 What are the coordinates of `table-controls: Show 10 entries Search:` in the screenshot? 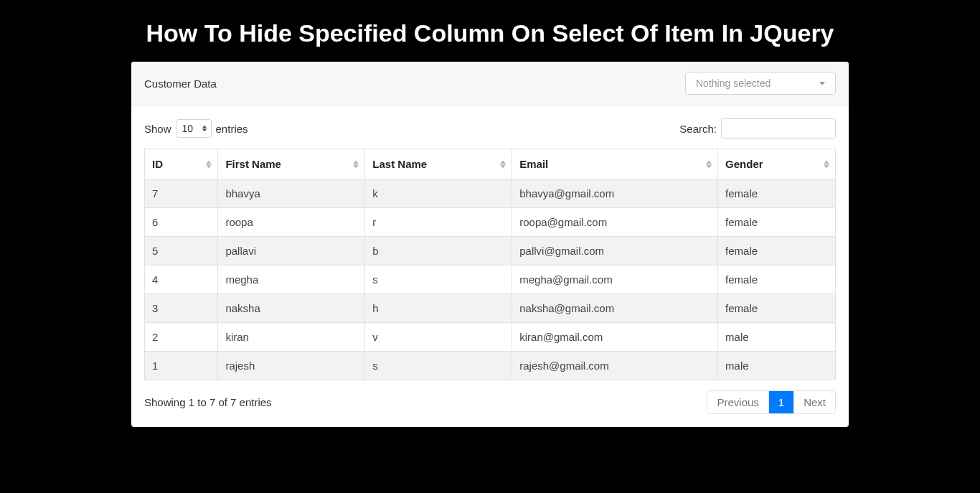 It's located at (490, 128).